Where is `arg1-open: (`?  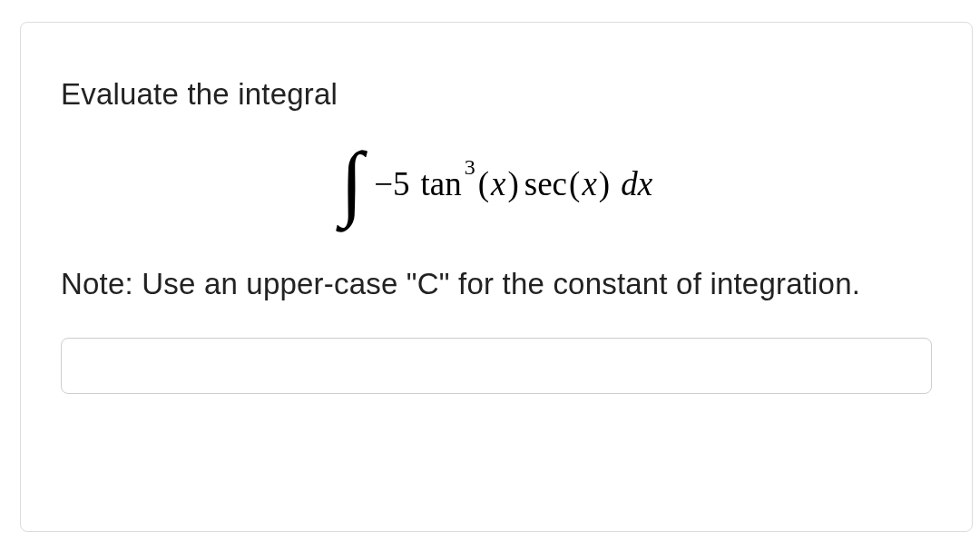
arg1-open: ( is located at coordinates (484, 183).